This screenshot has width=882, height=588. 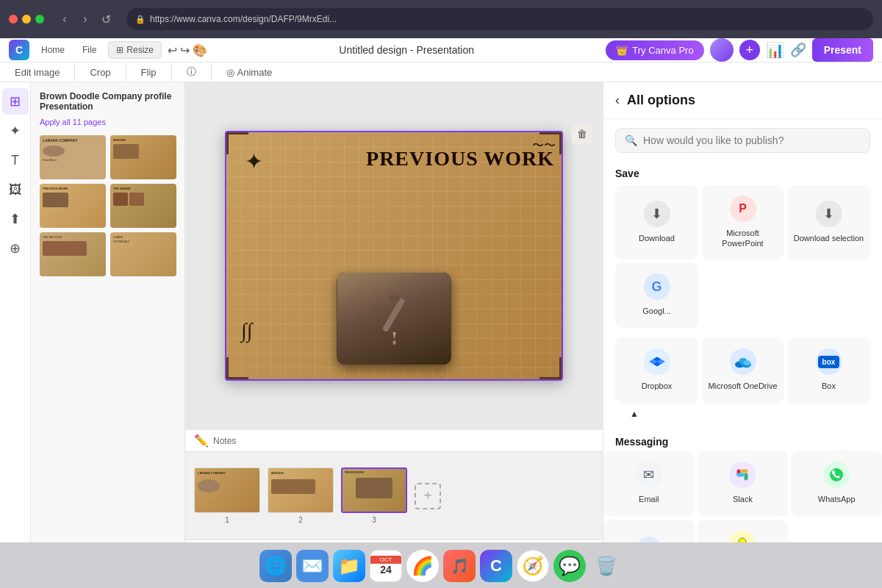 I want to click on powerpoint-icon: P, so click(x=743, y=209).